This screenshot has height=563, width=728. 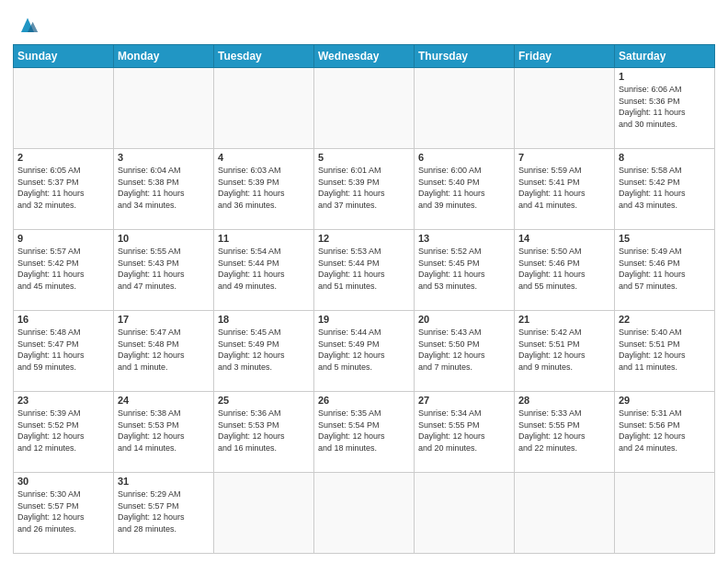 I want to click on day-cell: 7Sunrise: 5:59 AM Sunset: 5:41 PM Daylig…, so click(x=564, y=190).